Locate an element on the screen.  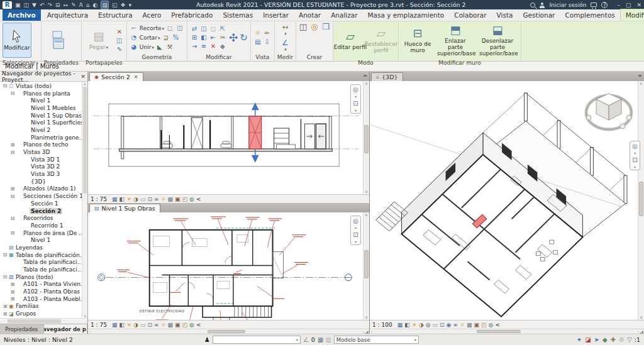
tree-item: Sección 1 is located at coordinates (44, 204).